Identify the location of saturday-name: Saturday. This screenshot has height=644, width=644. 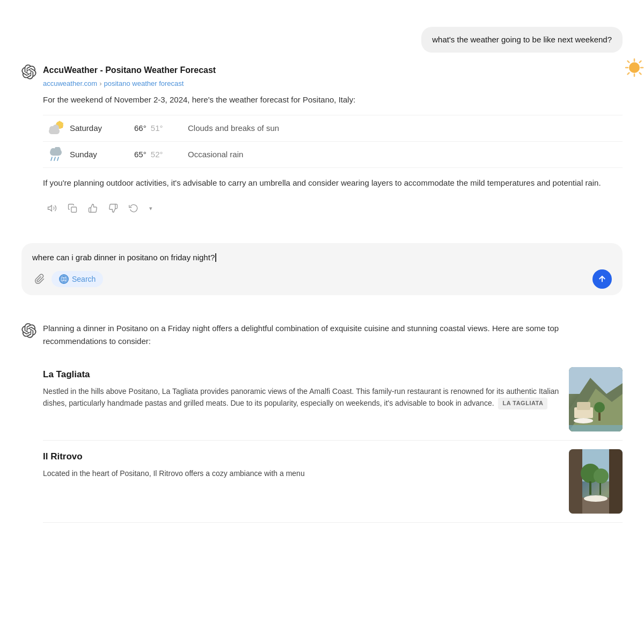
(102, 128).